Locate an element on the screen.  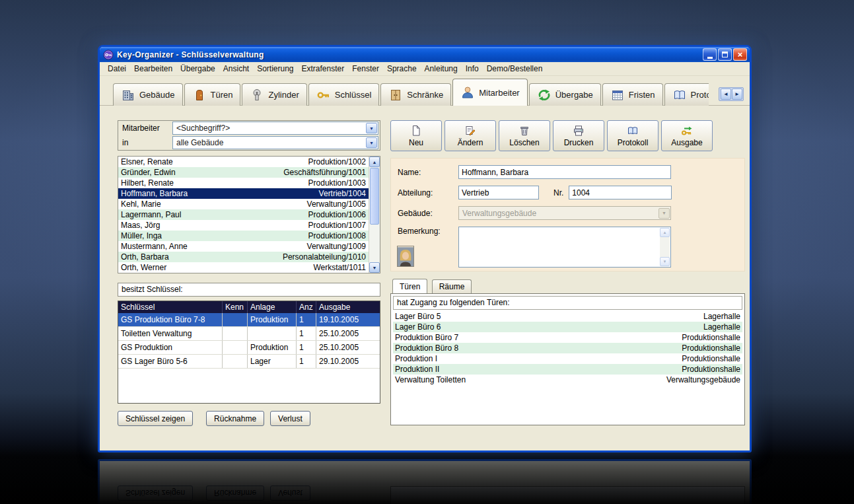
keys-table: Schlüssel Kenn Anlage Anz Ausgabe GS Pro… is located at coordinates (249, 352).